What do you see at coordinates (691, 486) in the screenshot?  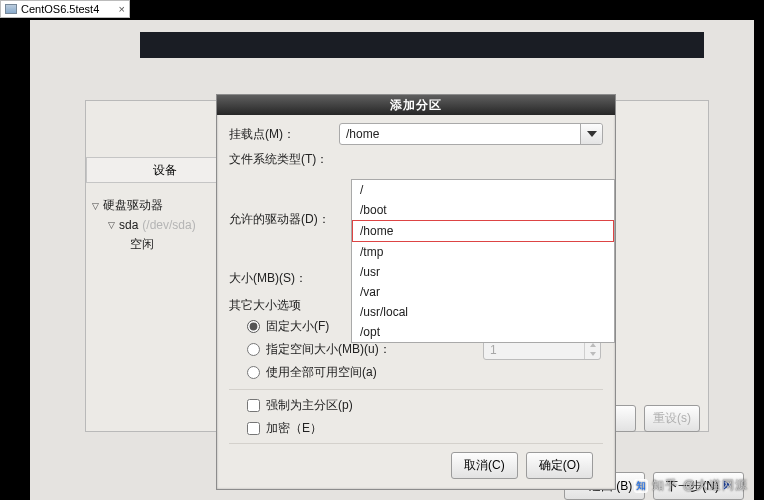 I see `watermark: 知知乎 @大道网源` at bounding box center [691, 486].